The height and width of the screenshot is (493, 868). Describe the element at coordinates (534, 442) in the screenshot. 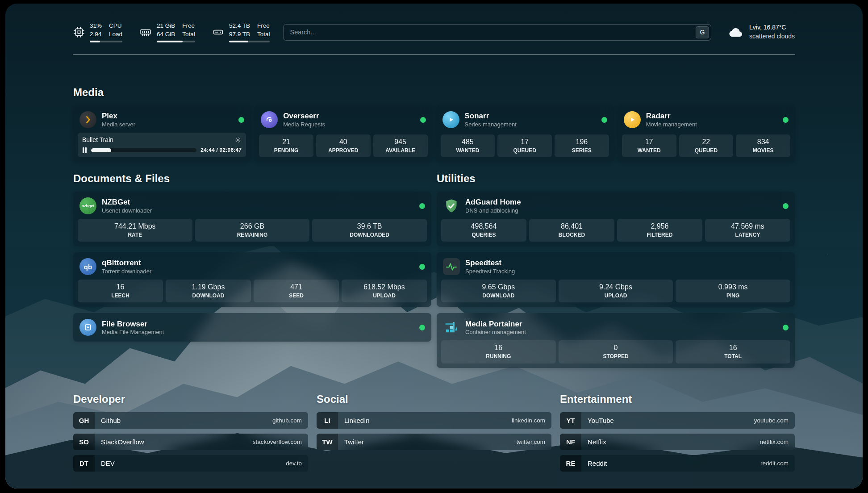

I see `bookmark-url: twitter.com` at that location.